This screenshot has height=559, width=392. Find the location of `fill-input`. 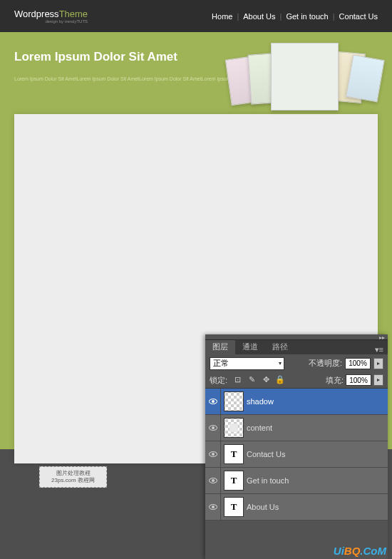

fill-input is located at coordinates (359, 380).